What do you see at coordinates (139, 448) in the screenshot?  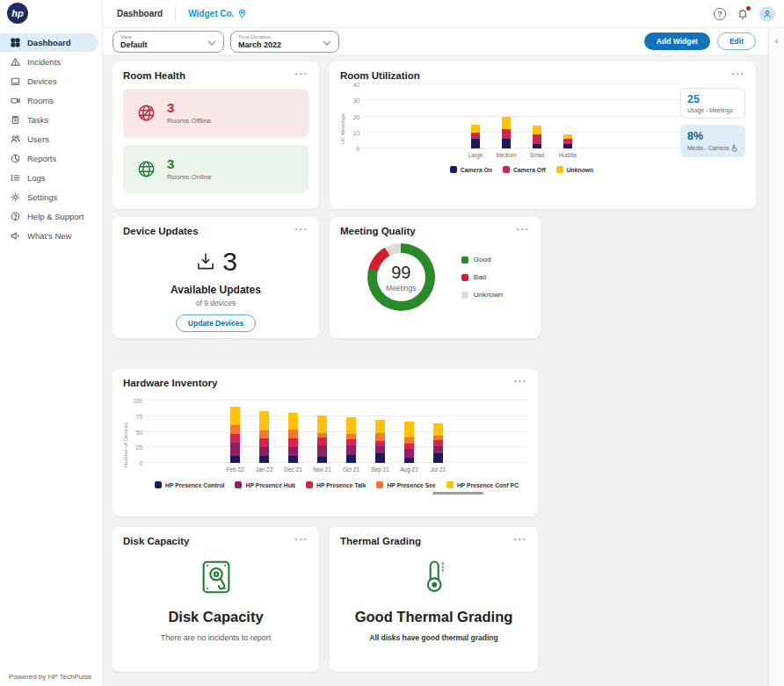 I see `y-tick-label: 25` at bounding box center [139, 448].